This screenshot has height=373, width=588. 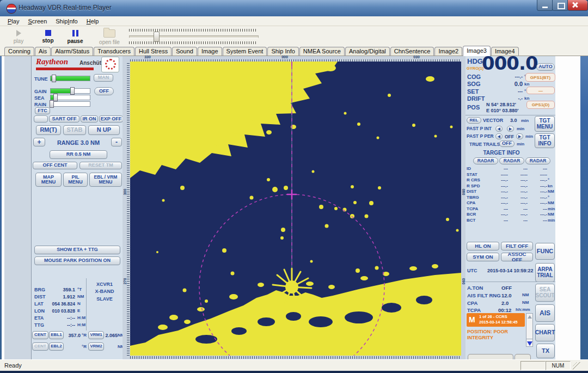 What do you see at coordinates (546, 67) in the screenshot?
I see `auto-button: AUTO` at bounding box center [546, 67].